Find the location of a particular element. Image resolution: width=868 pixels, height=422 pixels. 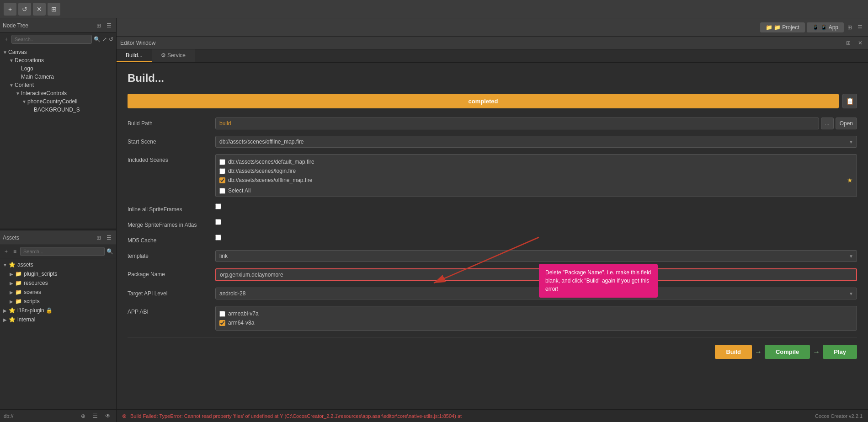

form-row-inline-spriteframes: Inline all SpriteFrames is located at coordinates (492, 208).